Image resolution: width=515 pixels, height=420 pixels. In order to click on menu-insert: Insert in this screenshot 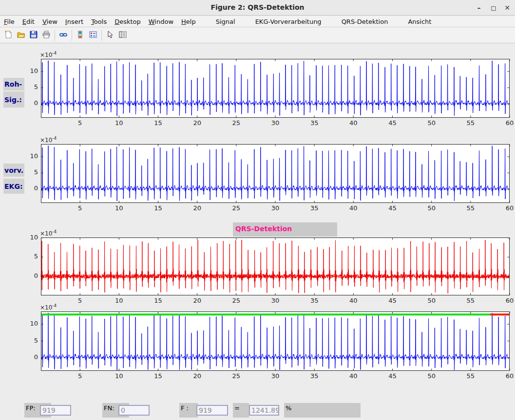, I will do `click(74, 21)`.